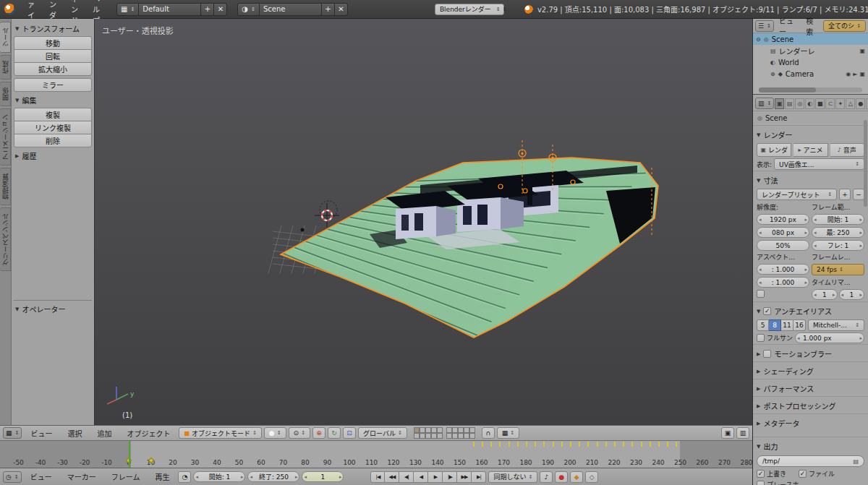 This screenshot has height=485, width=868. I want to click on panel-history-header: ▶履歴, so click(53, 155).